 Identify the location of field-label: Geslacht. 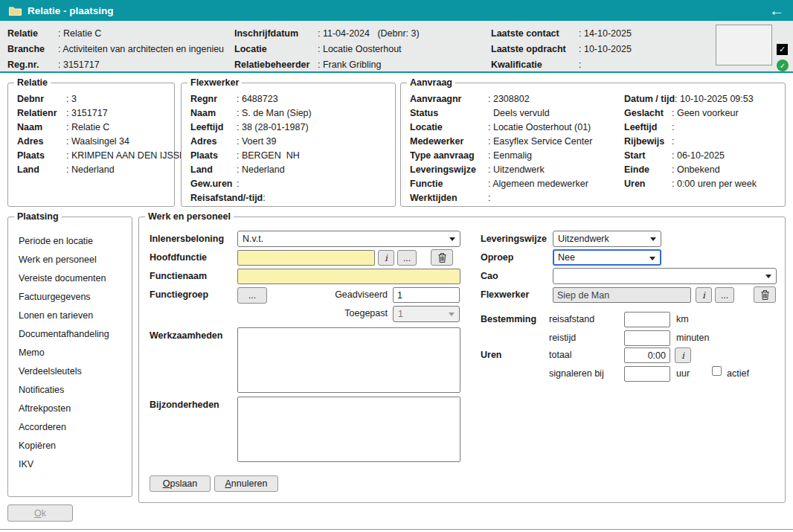
(648, 113).